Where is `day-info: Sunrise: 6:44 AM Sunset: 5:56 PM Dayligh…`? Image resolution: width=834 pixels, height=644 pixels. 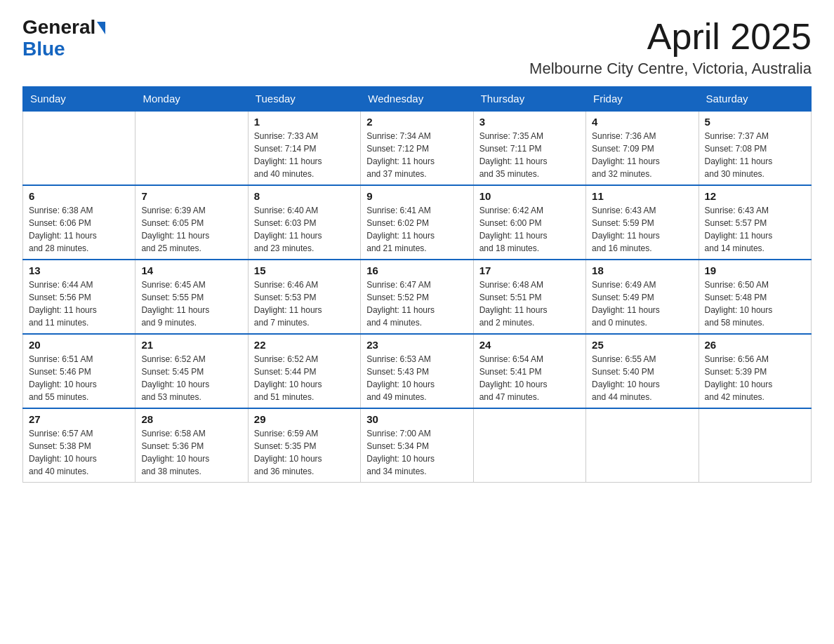 day-info: Sunrise: 6:44 AM Sunset: 5:56 PM Dayligh… is located at coordinates (79, 304).